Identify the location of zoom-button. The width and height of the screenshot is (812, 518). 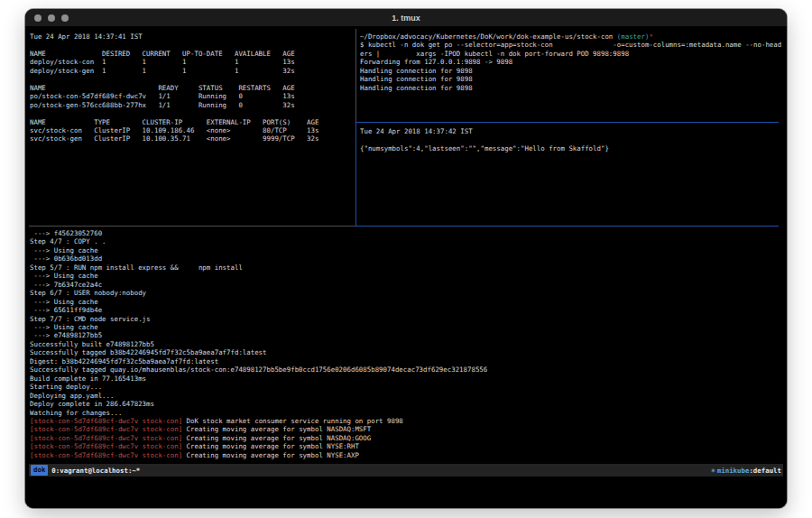
(65, 18).